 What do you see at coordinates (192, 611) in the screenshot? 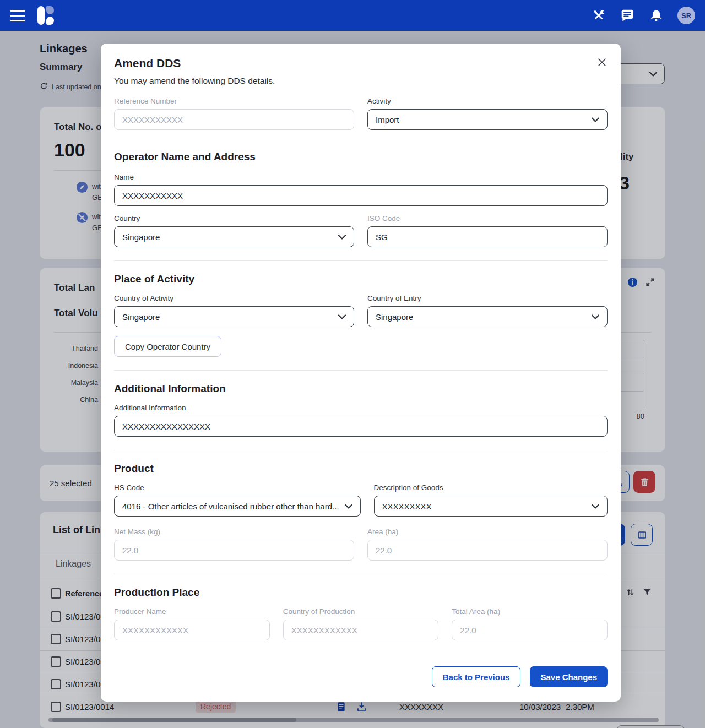
I see `producer-name-label: Producer Name` at bounding box center [192, 611].